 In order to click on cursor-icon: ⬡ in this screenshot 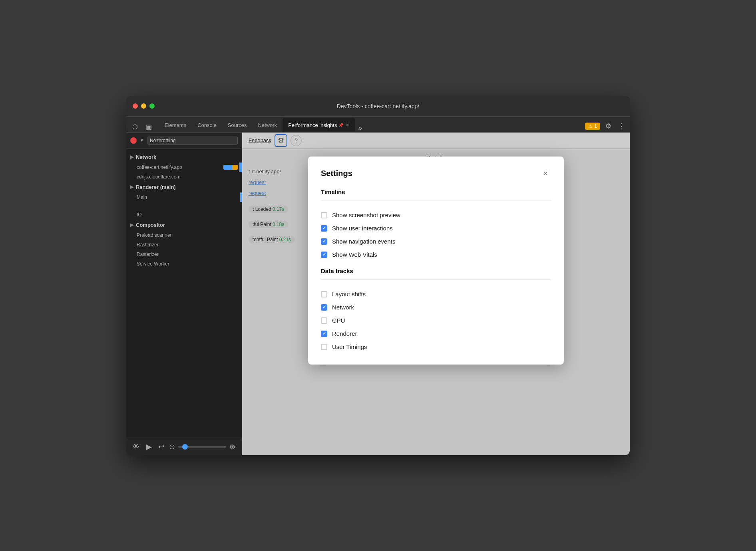, I will do `click(135, 127)`.